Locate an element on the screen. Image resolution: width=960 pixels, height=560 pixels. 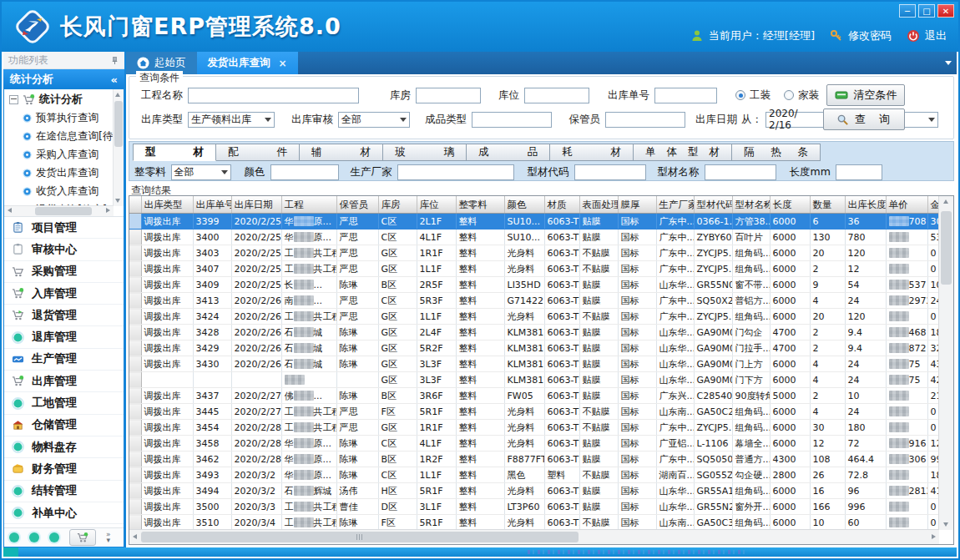
collapse-chevron-icon: « is located at coordinates (114, 80).